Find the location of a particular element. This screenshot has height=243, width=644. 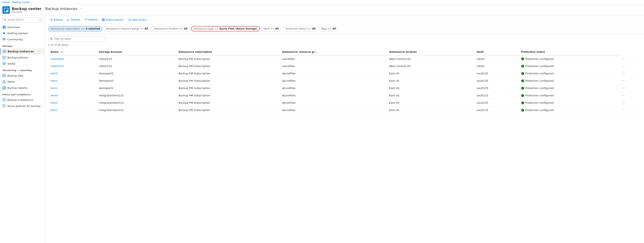

azure-policies-label: Azure policies for backup is located at coordinates (24, 106).